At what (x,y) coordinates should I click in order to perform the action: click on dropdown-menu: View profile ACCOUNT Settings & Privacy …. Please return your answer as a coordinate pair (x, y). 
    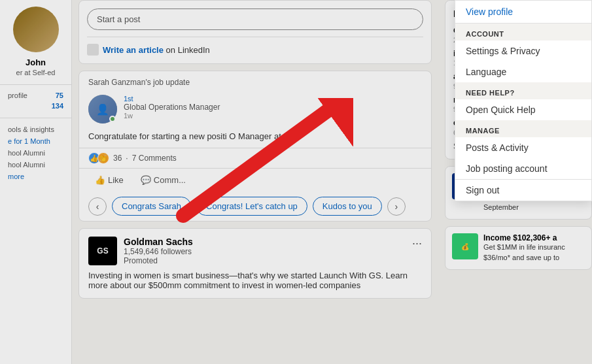
    Looking at the image, I should click on (523, 101).